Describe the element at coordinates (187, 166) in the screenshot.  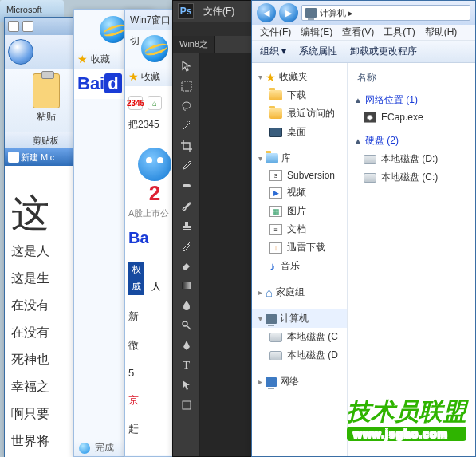
I see `eyedropper-tool-icon` at that location.